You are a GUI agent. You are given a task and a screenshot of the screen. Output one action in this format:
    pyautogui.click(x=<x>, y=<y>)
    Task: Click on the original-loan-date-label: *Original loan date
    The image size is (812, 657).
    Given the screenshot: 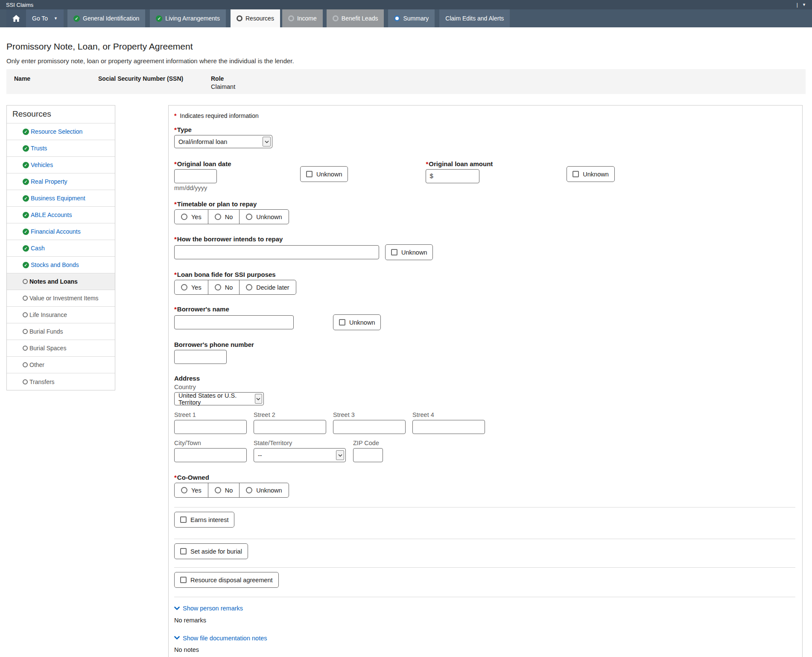 What is the action you would take?
    pyautogui.click(x=237, y=164)
    